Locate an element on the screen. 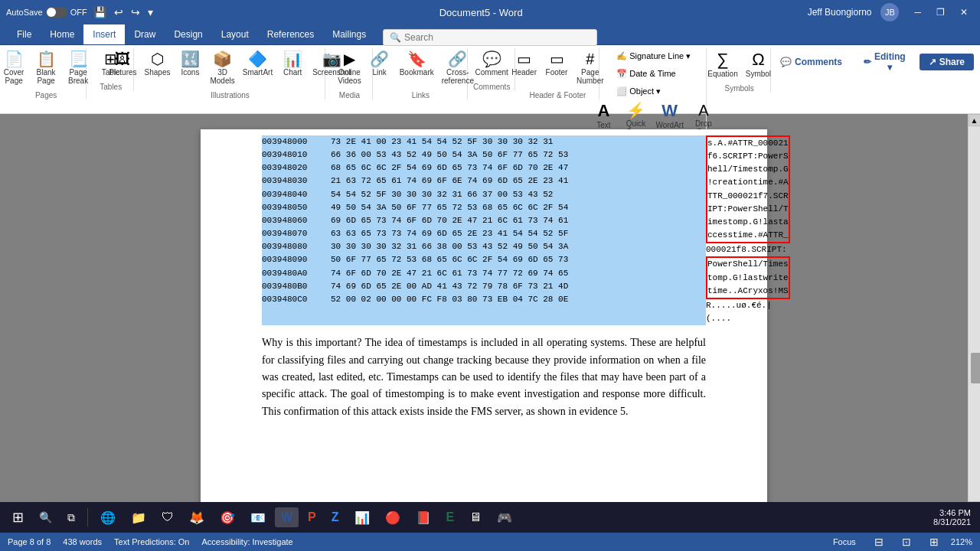  tab-draw: Draw is located at coordinates (145, 34).